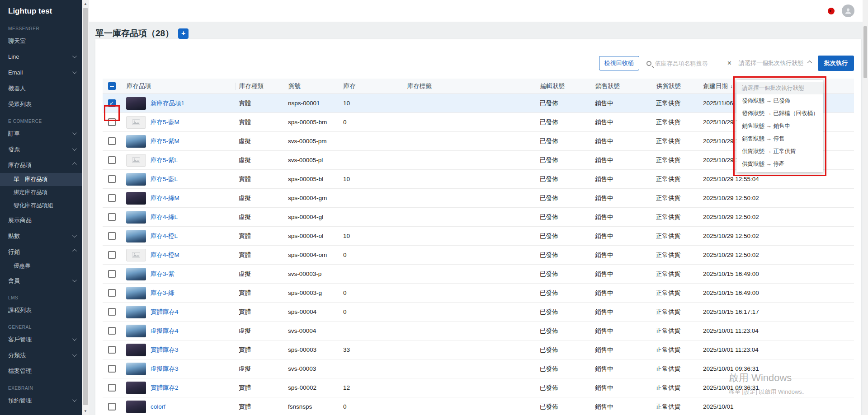 This screenshot has width=868, height=415. I want to click on sidebar-item-orders: 訂單, so click(41, 134).